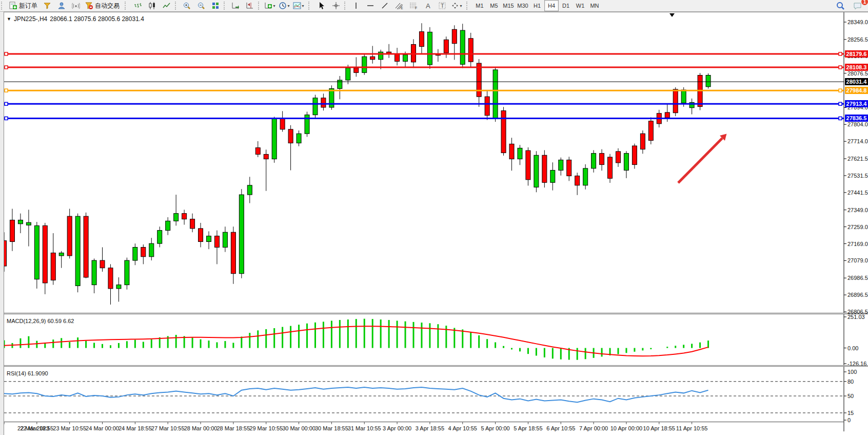 The width and height of the screenshot is (868, 435). What do you see at coordinates (370, 6) in the screenshot?
I see `horizontal-line-button` at bounding box center [370, 6].